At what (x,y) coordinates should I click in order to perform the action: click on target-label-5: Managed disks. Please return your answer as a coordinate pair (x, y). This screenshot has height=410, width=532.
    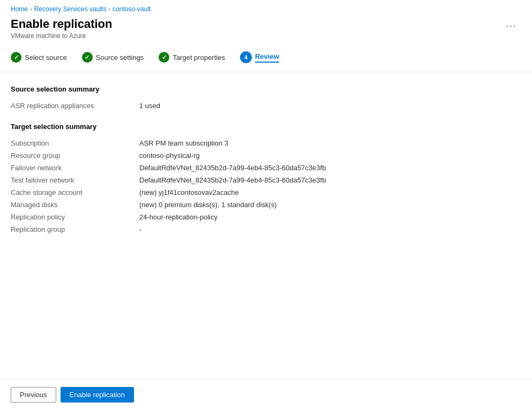
    Looking at the image, I should click on (75, 204).